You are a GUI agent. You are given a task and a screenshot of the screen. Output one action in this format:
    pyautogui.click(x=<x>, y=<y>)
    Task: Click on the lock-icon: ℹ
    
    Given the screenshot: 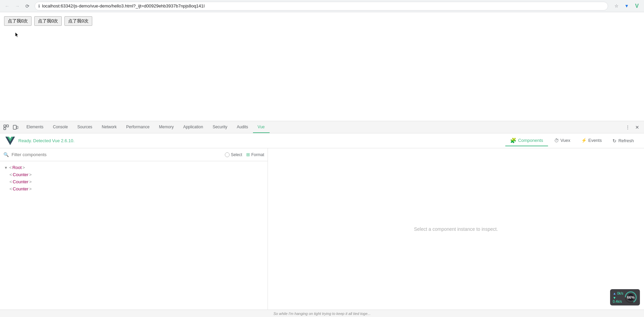 What is the action you would take?
    pyautogui.click(x=39, y=6)
    